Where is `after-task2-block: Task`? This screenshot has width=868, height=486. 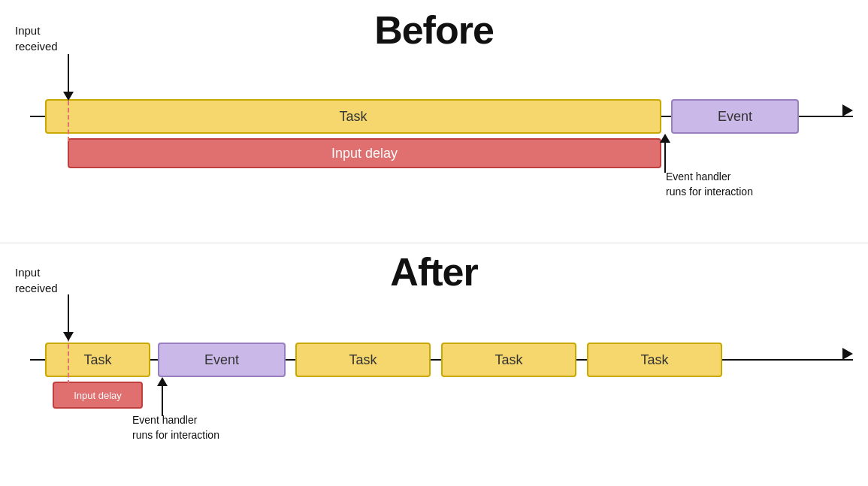 after-task2-block: Task is located at coordinates (363, 360).